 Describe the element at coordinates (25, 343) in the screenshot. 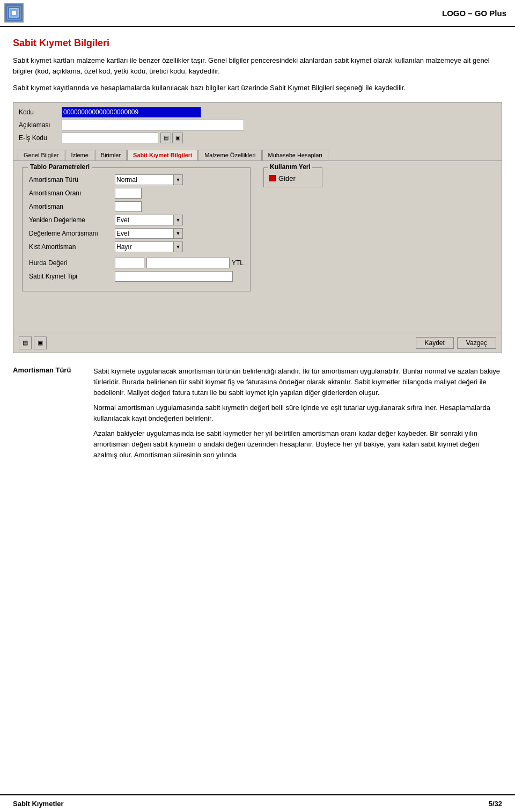

I see `footer-icon-btn-1: ▤` at that location.